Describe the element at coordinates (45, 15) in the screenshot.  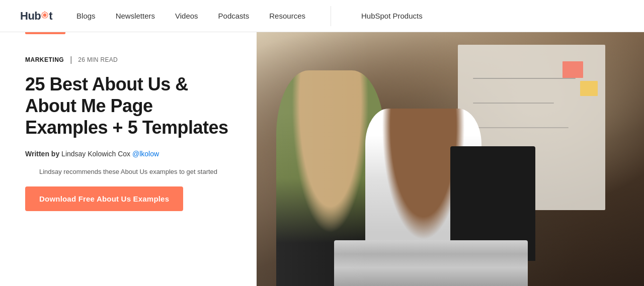
I see `hubspot-logo-icon` at that location.